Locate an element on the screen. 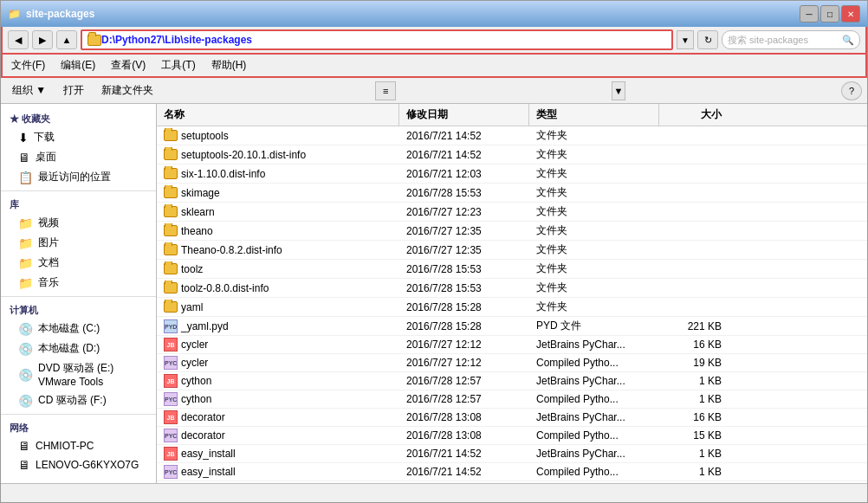  open-button: 打开 is located at coordinates (74, 90).